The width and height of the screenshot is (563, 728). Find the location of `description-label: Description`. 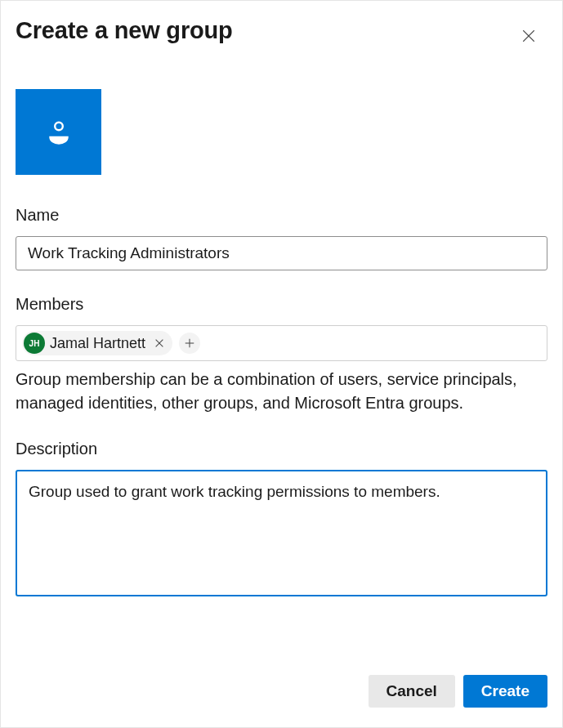

description-label: Description is located at coordinates (281, 449).